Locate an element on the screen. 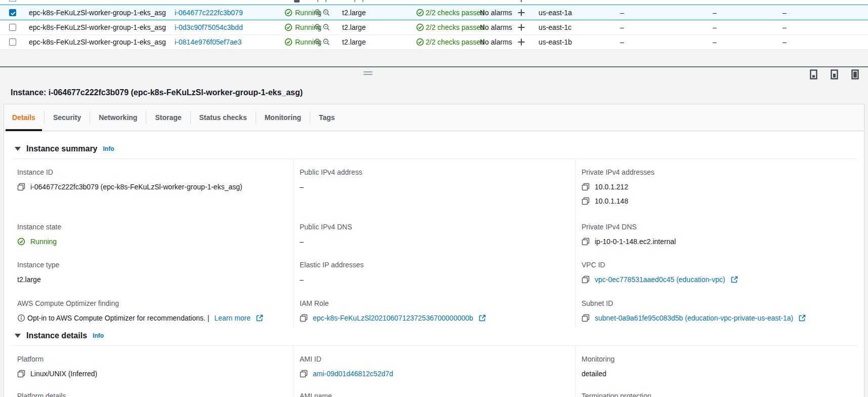 The width and height of the screenshot is (868, 397). field-value: Linux/UNIX (Inferred) is located at coordinates (64, 374).